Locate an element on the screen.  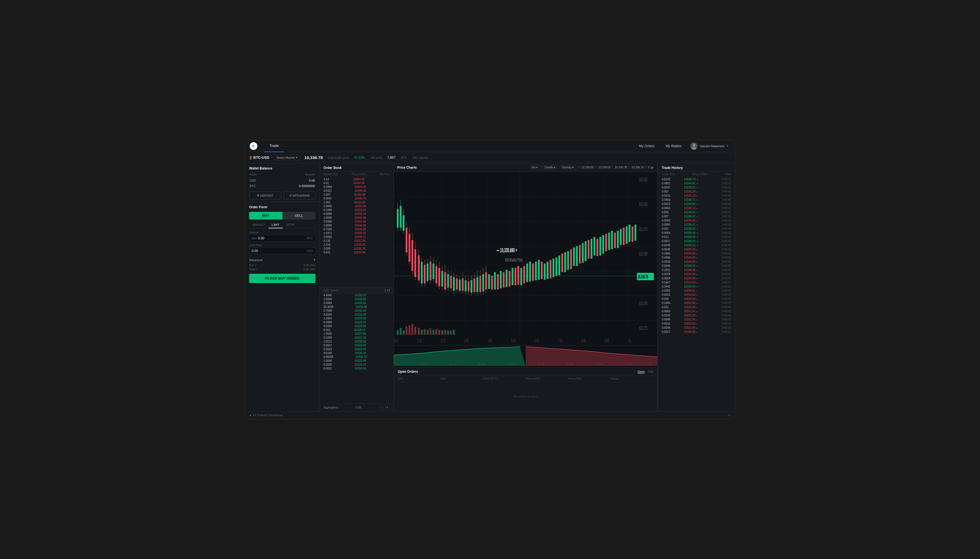
trade-history-row: 0.0093 10338.27 ↗ 9:49:28 is located at coordinates (696, 225).